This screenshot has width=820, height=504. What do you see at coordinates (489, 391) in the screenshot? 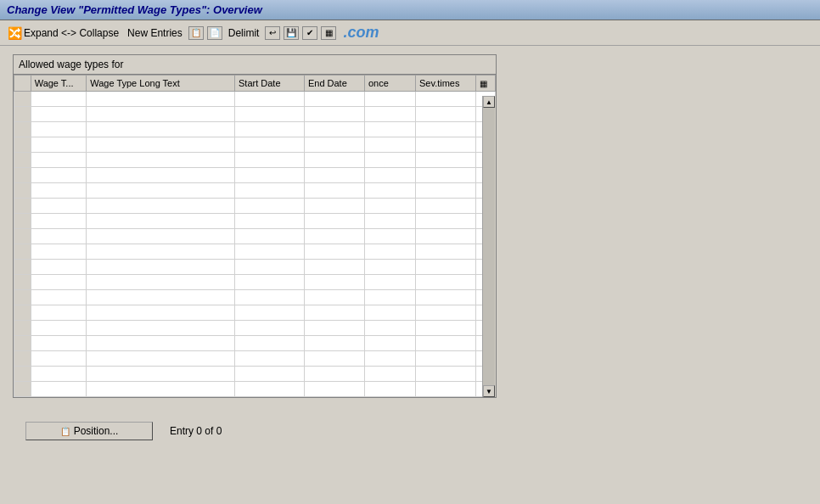
I see `scroll-down-button: ▼` at bounding box center [489, 391].